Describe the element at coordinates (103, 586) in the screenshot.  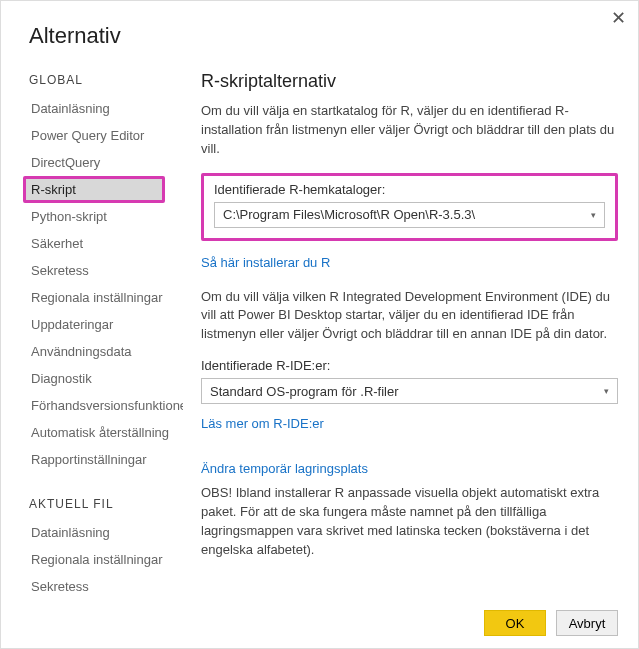
I see `sidebar-item-cur-sekretess: Sekretess` at that location.